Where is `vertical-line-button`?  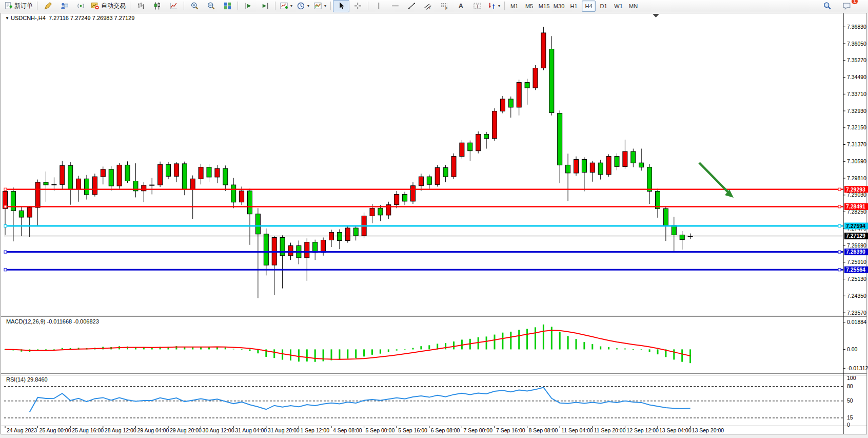
vertical-line-button is located at coordinates (379, 6).